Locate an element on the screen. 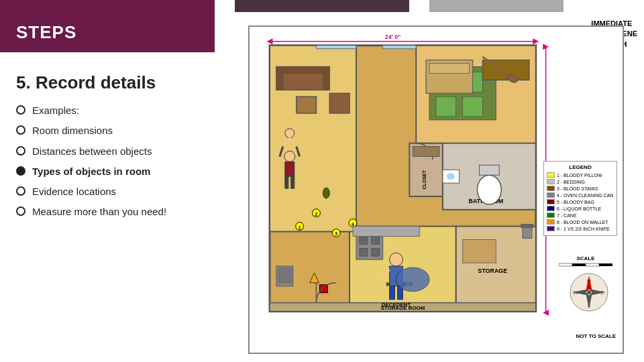 This screenshot has width=644, height=362. svg-text: S is located at coordinates (589, 306).